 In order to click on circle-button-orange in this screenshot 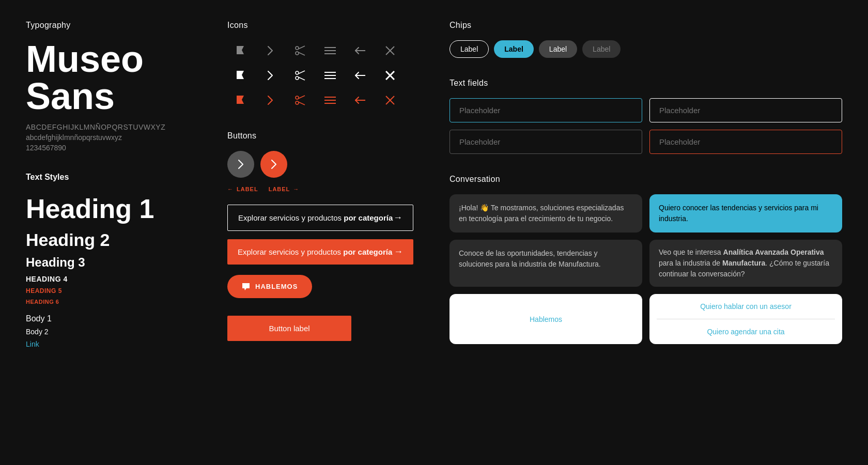, I will do `click(274, 164)`.